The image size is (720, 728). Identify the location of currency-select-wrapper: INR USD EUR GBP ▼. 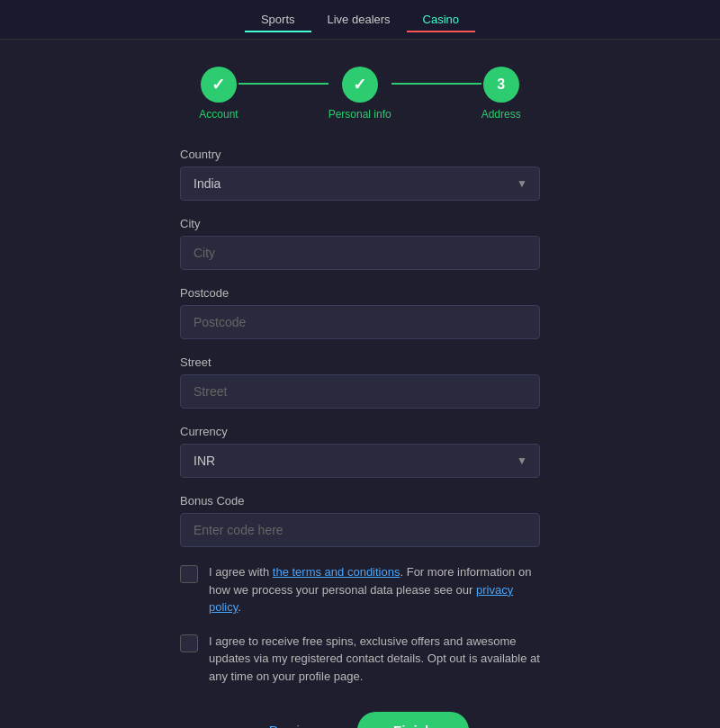
(360, 461).